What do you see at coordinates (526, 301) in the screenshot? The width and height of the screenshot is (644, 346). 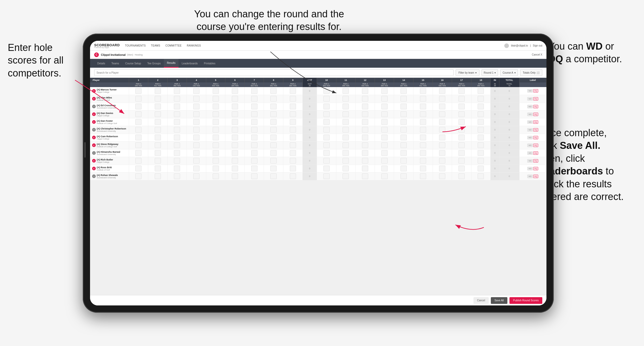 I see `publish-button: Publish Round Scores` at bounding box center [526, 301].